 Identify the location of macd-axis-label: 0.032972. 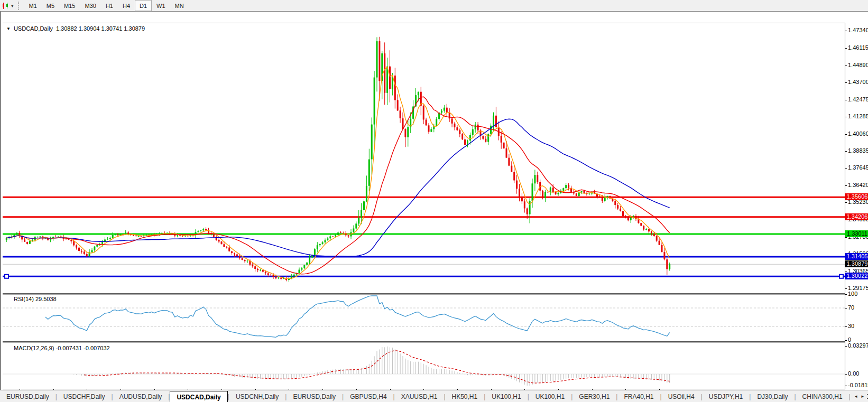
(858, 345).